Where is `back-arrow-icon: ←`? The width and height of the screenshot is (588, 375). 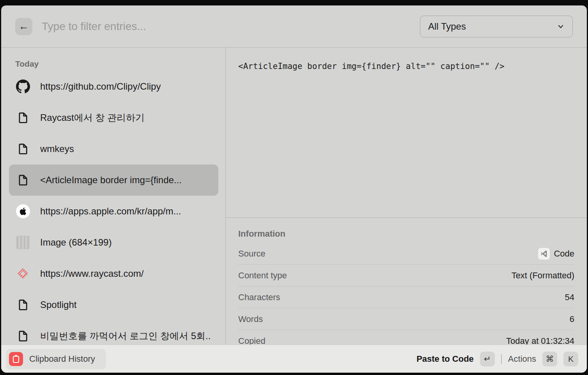
back-arrow-icon: ← is located at coordinates (24, 27).